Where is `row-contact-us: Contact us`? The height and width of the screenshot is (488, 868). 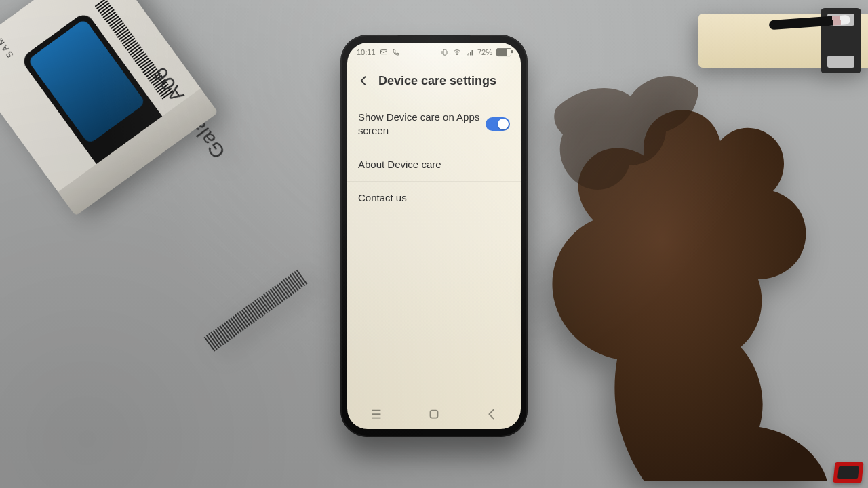 row-contact-us: Contact us is located at coordinates (434, 198).